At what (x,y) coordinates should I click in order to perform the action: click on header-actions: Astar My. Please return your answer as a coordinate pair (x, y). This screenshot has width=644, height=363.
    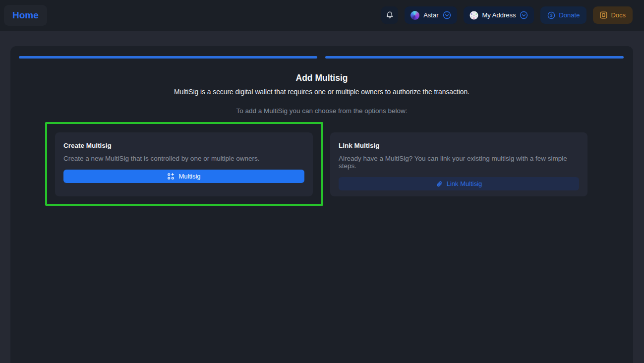
    Looking at the image, I should click on (507, 15).